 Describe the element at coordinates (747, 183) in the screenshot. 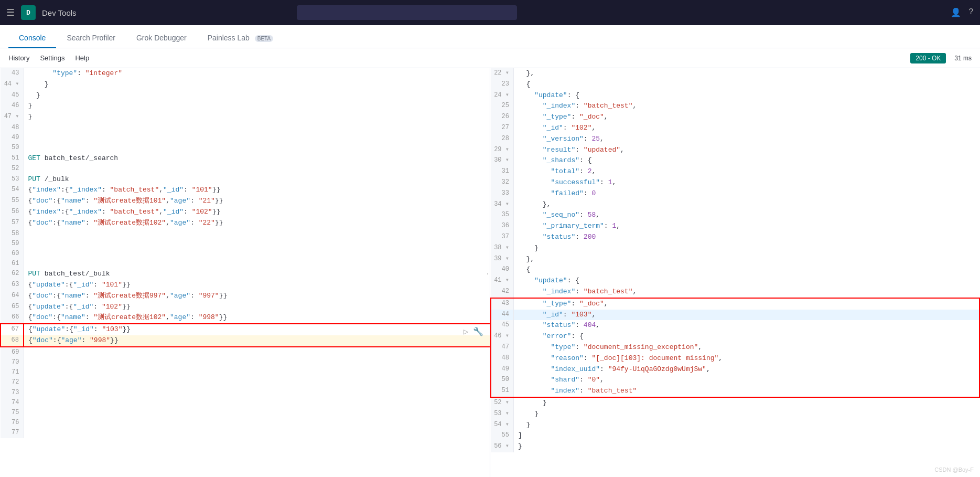

I see `line-content: "successful": 1,` at that location.